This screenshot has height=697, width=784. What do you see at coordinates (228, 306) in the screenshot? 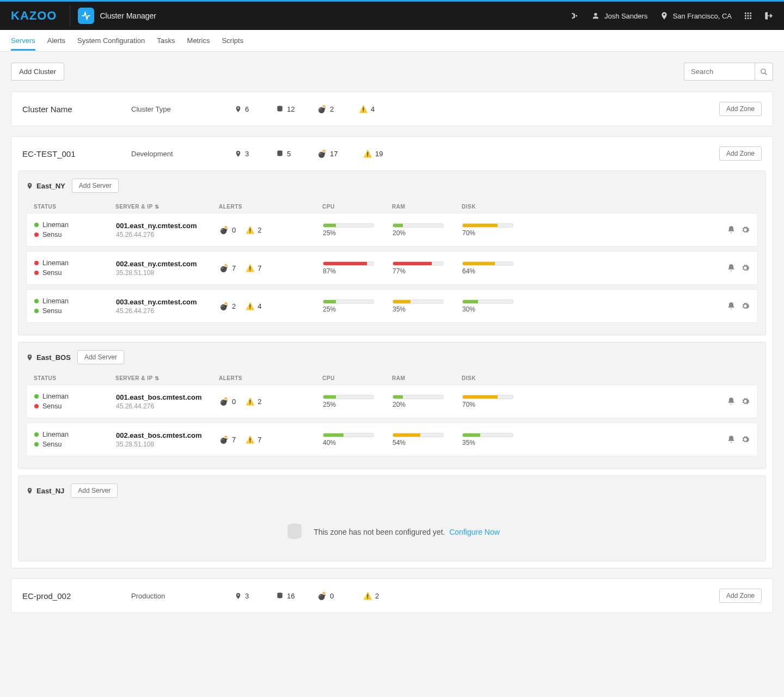
I see `critical-count: 💣2` at bounding box center [228, 306].